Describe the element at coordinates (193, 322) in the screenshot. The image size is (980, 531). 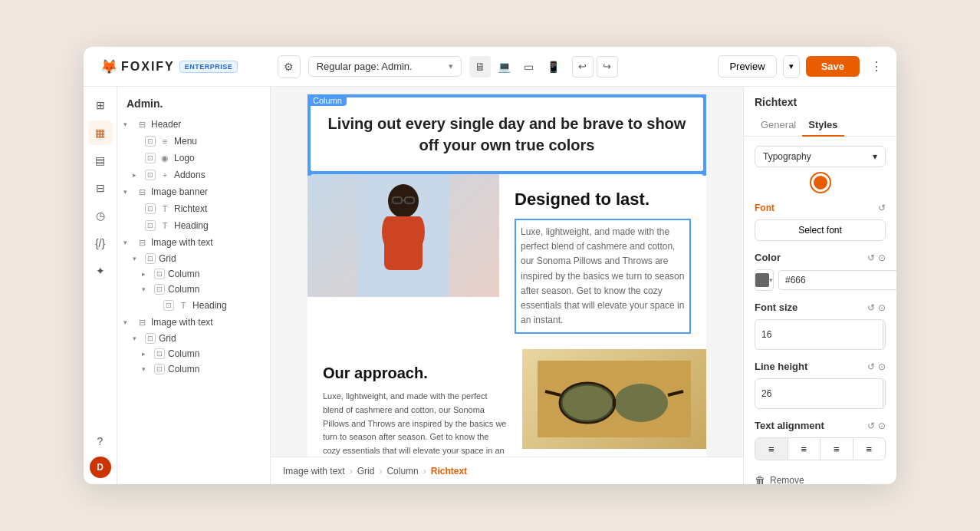
I see `tree-item-image-with-text-2: ▾ ⊟ Image with text` at that location.